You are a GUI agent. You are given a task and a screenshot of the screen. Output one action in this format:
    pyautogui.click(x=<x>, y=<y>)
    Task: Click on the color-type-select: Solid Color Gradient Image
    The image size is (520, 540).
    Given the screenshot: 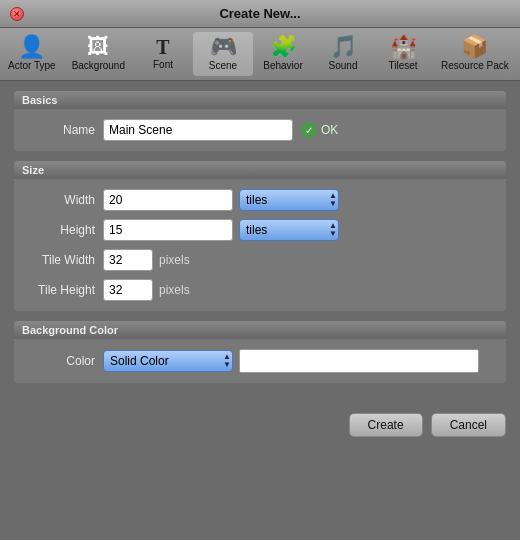 What is the action you would take?
    pyautogui.click(x=168, y=361)
    